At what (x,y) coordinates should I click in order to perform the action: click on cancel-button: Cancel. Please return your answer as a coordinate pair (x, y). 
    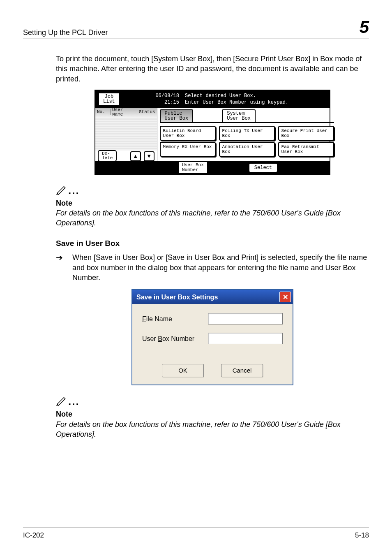
    Looking at the image, I should click on (242, 371).